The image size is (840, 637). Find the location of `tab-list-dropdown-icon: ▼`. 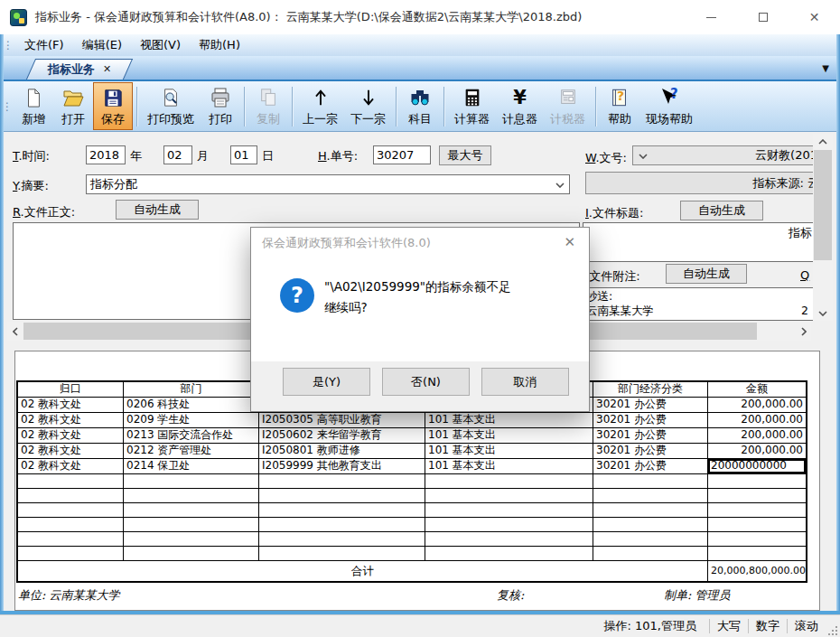

tab-list-dropdown-icon: ▼ is located at coordinates (826, 69).